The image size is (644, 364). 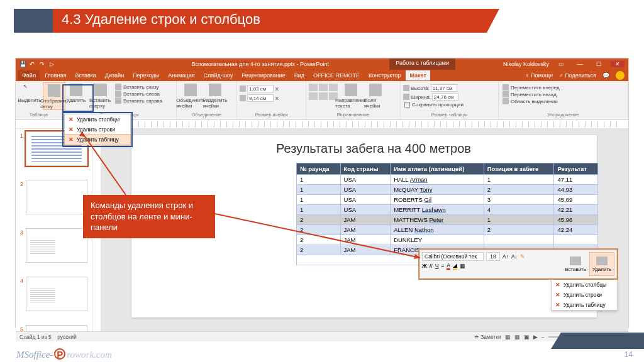 I want to click on language-indicator: русский, so click(x=67, y=337).